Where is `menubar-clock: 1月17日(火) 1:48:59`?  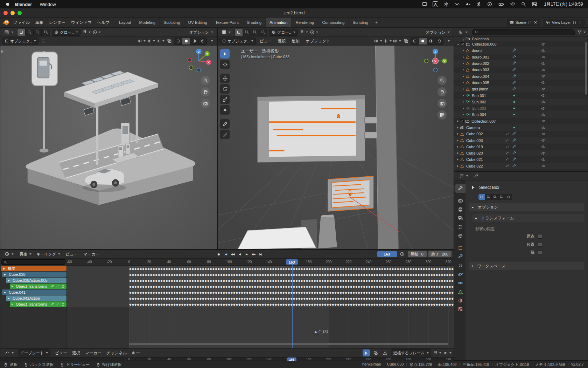 menubar-clock: 1月17日(火) 1:48:59 is located at coordinates (564, 4).